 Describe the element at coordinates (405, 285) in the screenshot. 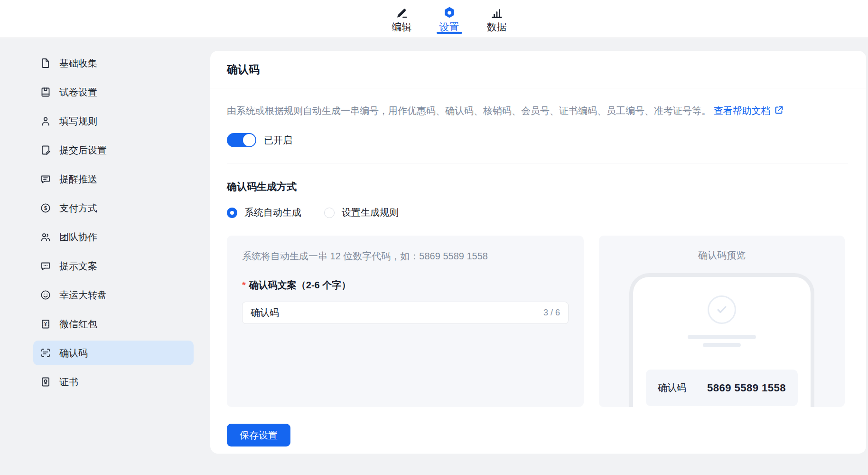

I see `code-label-field-label: *确认码文案（2-6 个字）` at that location.